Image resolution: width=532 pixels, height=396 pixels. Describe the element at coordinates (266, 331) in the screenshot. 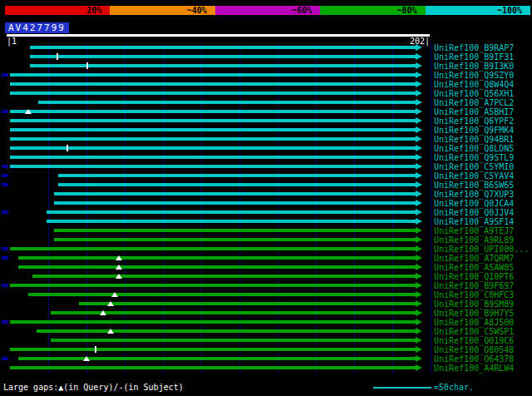

I see `alignment-row: UniRef100_C5WSP1` at that location.